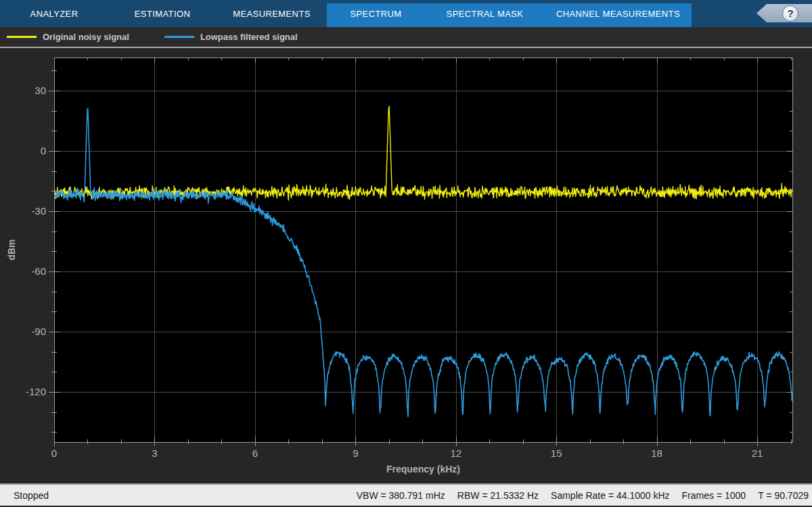  Describe the element at coordinates (406, 494) in the screenshot. I see `status-bar: Stopped VBW = 380.791 mHzRBW = 21.5332 H…` at that location.